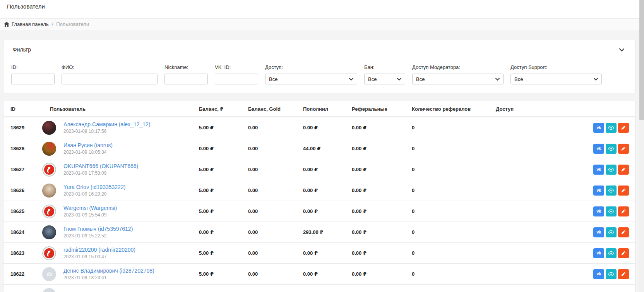  Describe the element at coordinates (382, 211) in the screenshot. I see `referral-value: 0.00 ₽` at that location.